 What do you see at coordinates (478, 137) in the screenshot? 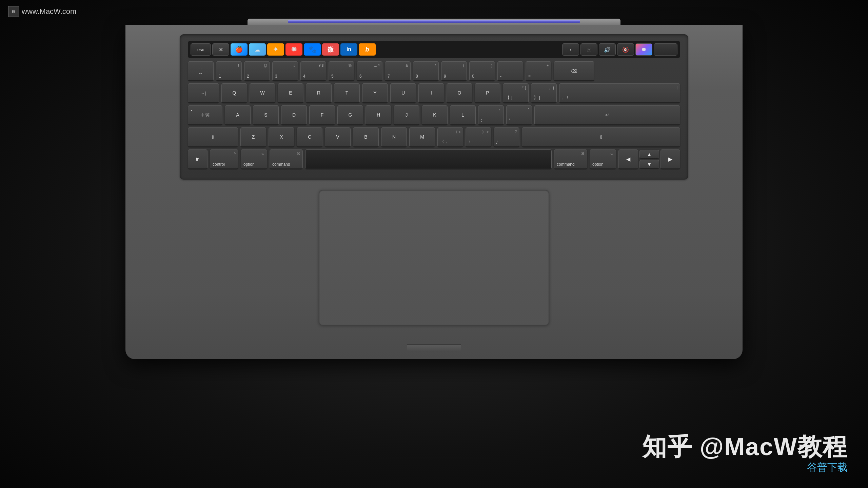
I see `key-period: 》 > 〉·` at bounding box center [478, 137].